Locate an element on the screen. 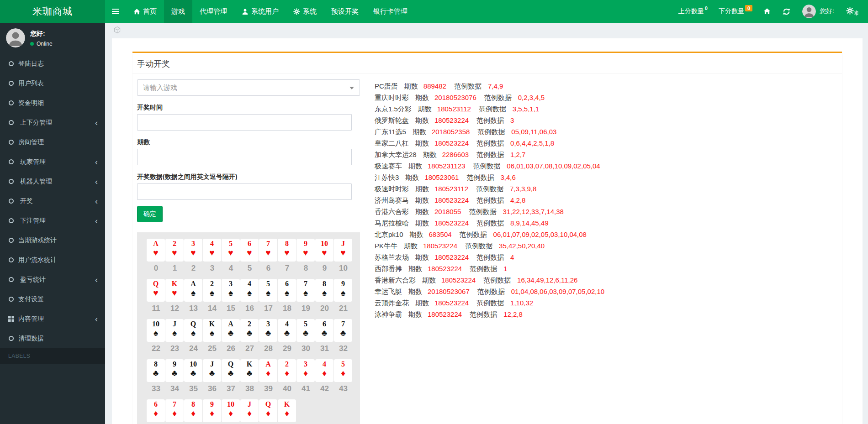 Image resolution: width=868 pixels, height=424 pixels. sidebar-item-内容管理: 内容管理‹ is located at coordinates (53, 319).